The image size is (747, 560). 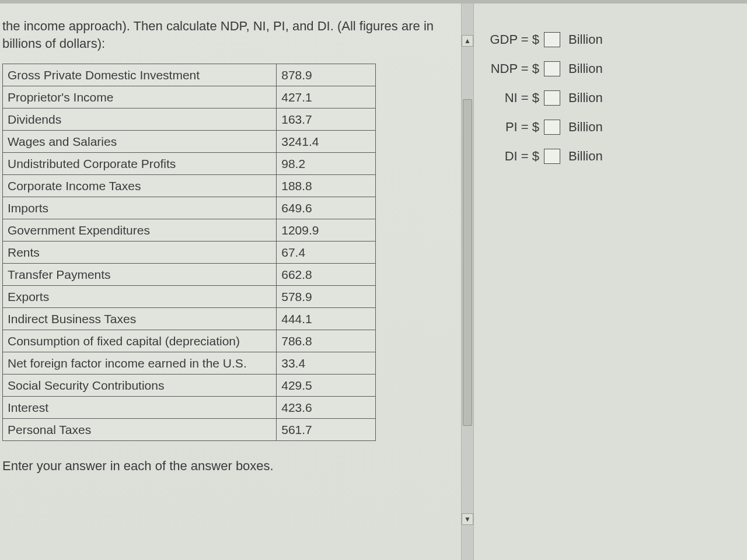 What do you see at coordinates (140, 430) in the screenshot?
I see `row-label: Personal Taxes` at bounding box center [140, 430].